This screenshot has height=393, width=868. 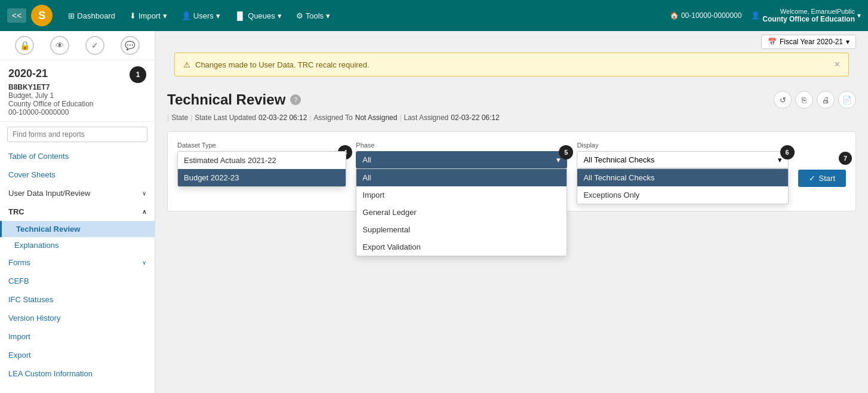 What do you see at coordinates (261, 160) in the screenshot?
I see `dropdown-item-estimated-actuals: Estimated Actuals 2021-22` at bounding box center [261, 160].